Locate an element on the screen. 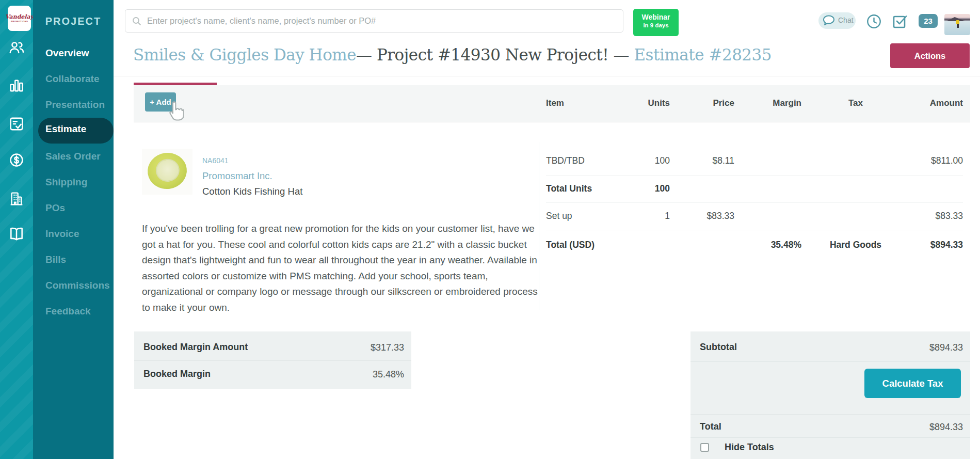  li-amount: $811.00 is located at coordinates (933, 161).